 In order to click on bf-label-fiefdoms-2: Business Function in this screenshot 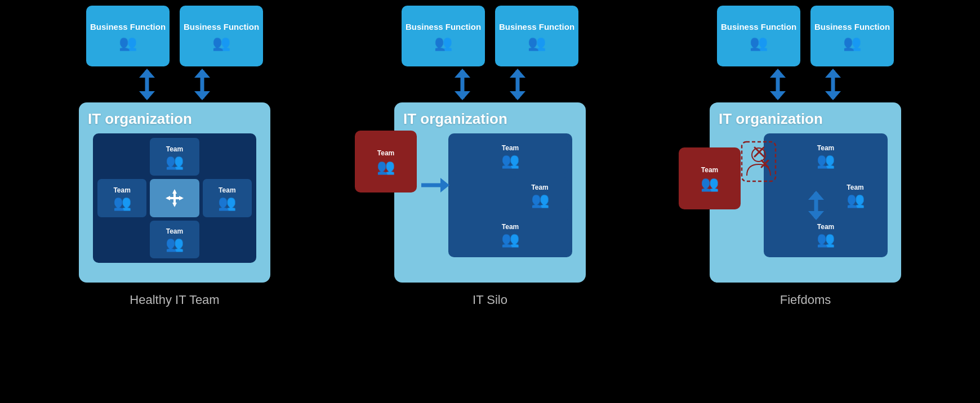, I will do `click(852, 27)`.